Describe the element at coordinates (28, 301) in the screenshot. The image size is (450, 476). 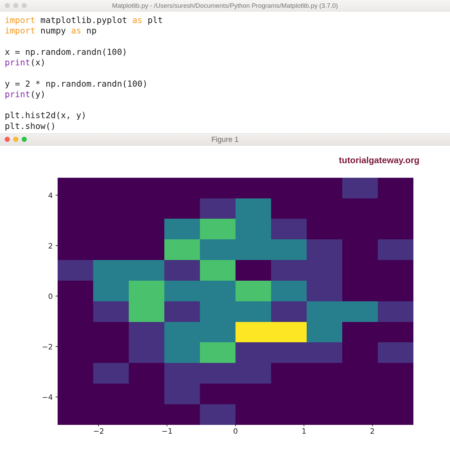
I see `y-axis: −4−2024` at that location.